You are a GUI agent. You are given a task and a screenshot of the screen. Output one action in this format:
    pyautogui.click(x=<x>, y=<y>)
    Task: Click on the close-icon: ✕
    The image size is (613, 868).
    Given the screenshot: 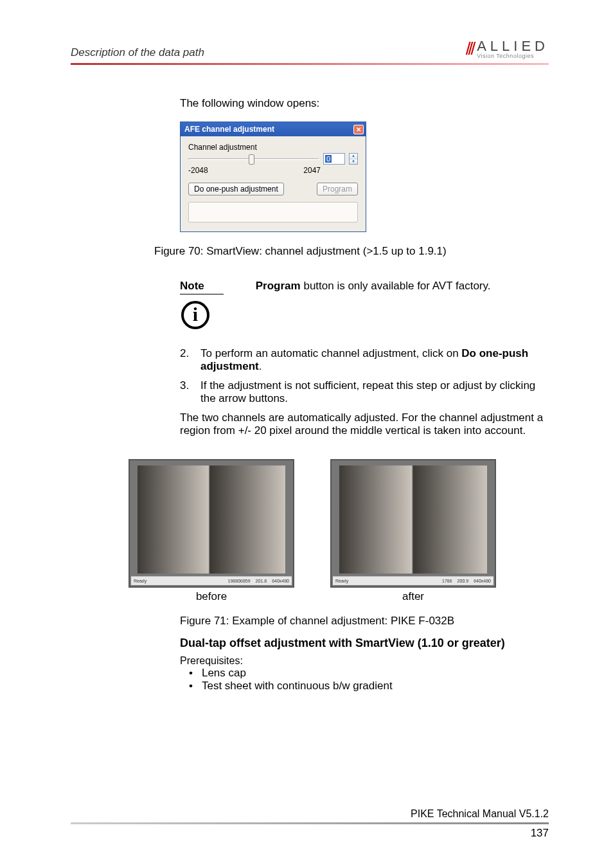 What is the action you would take?
    pyautogui.click(x=359, y=130)
    